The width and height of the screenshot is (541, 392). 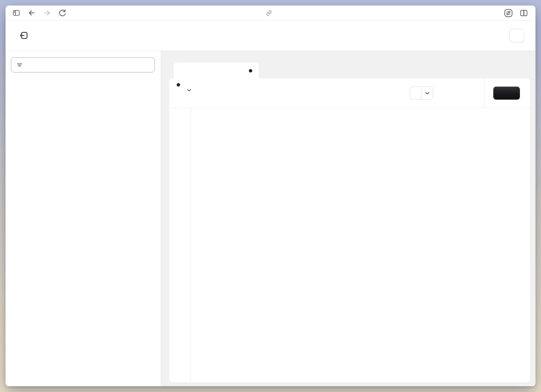 What do you see at coordinates (216, 71) in the screenshot?
I see `tab-layout-theme-liquid` at bounding box center [216, 71].